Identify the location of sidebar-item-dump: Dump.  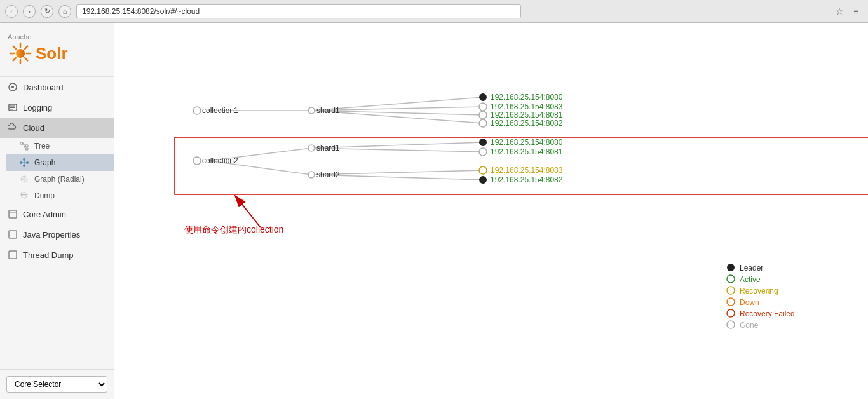
(60, 196).